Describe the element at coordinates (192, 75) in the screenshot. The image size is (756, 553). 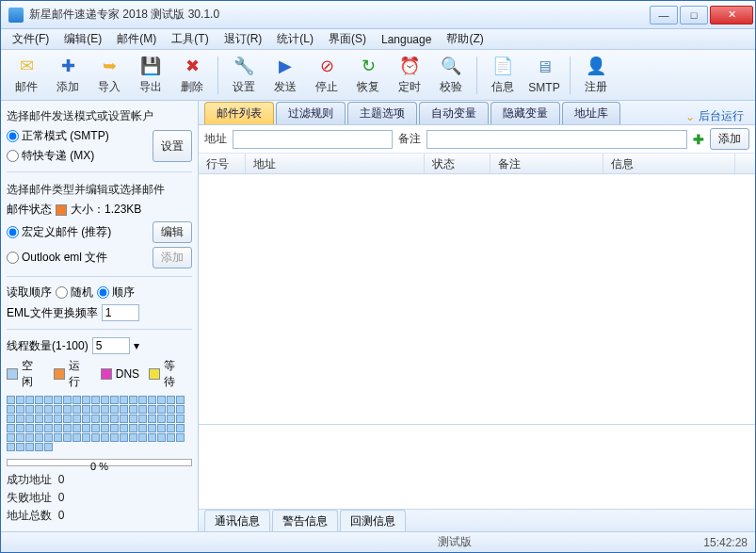
I see `delete-button: ✖删除` at that location.